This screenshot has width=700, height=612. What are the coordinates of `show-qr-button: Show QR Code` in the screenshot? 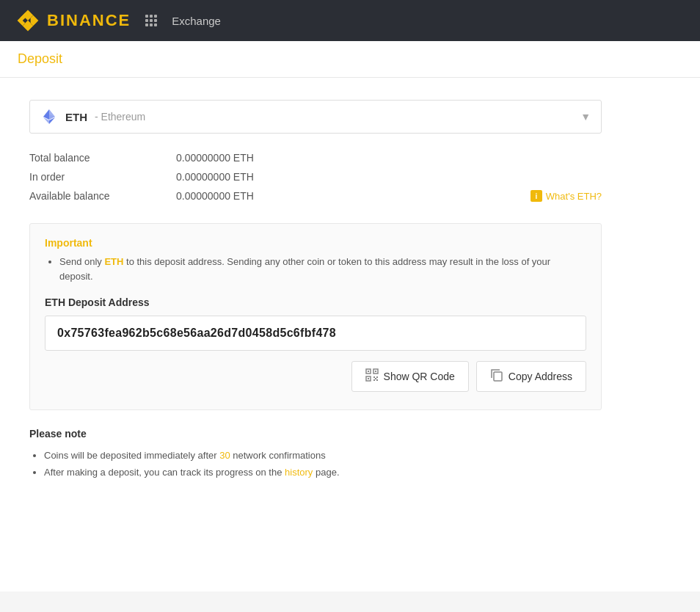 It's located at (410, 376).